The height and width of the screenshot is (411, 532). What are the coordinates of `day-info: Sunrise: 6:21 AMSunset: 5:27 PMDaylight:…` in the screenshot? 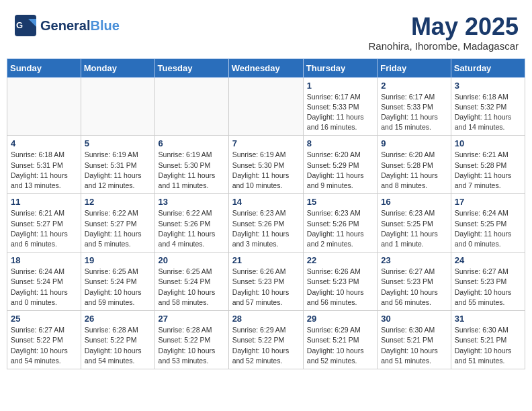 It's located at (44, 228).